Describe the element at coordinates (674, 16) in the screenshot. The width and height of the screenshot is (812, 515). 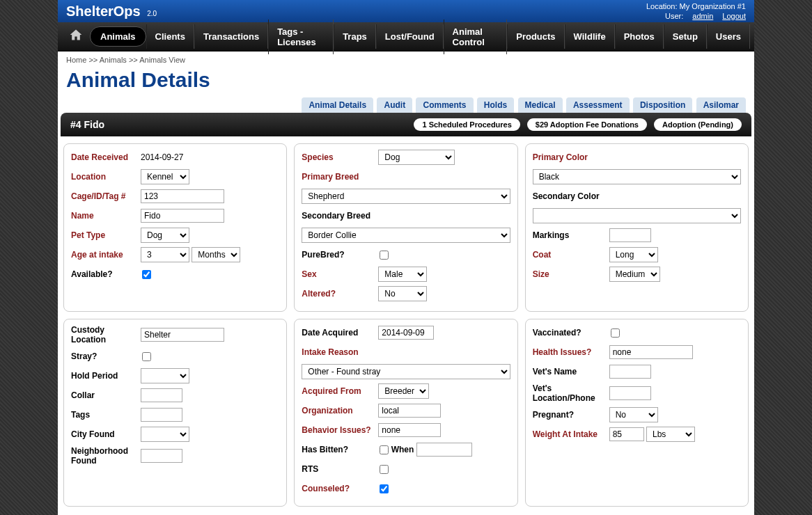
I see `user-label: User:` at that location.